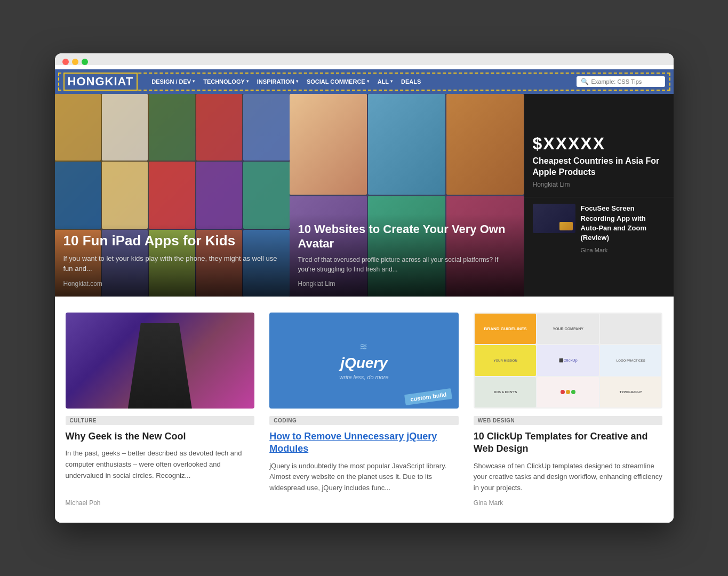  I want to click on card-title-brand: 10 ClickUp Templates for Creative and We…, so click(569, 443).